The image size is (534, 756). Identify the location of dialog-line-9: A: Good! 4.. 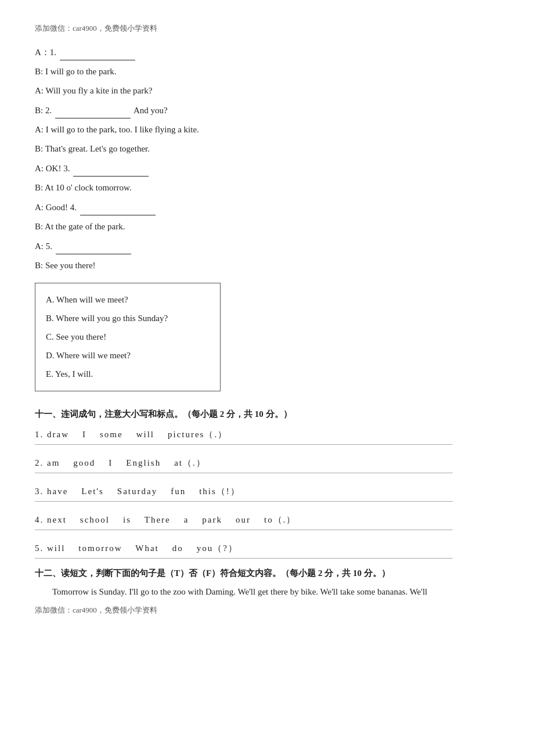
(267, 207).